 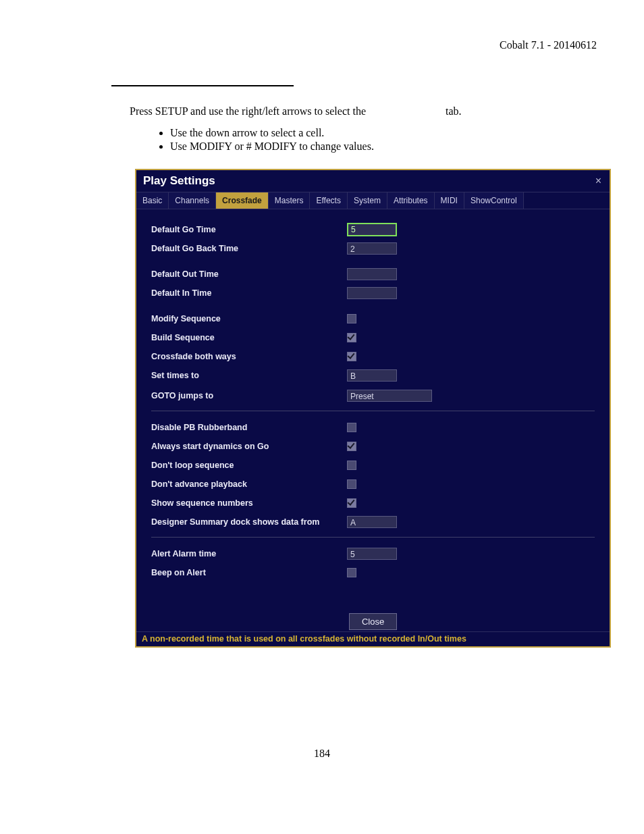 I want to click on tab-channels: Channels, so click(x=192, y=201).